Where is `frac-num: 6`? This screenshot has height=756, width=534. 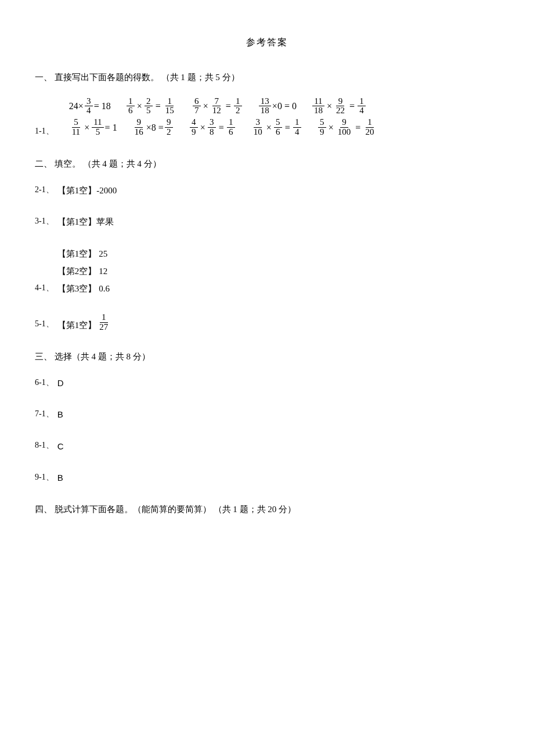 frac-num: 6 is located at coordinates (197, 102).